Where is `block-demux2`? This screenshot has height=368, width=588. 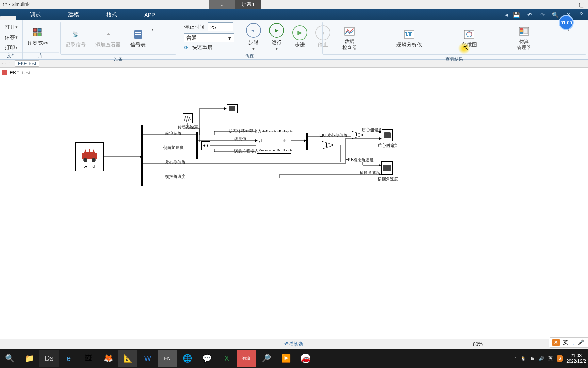
block-demux2 is located at coordinates (307, 141).